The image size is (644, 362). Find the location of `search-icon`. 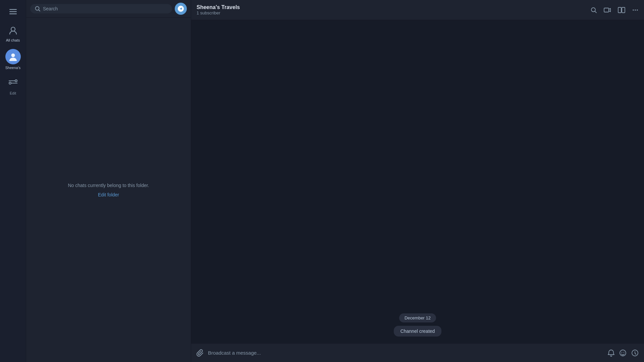

search-icon is located at coordinates (38, 9).